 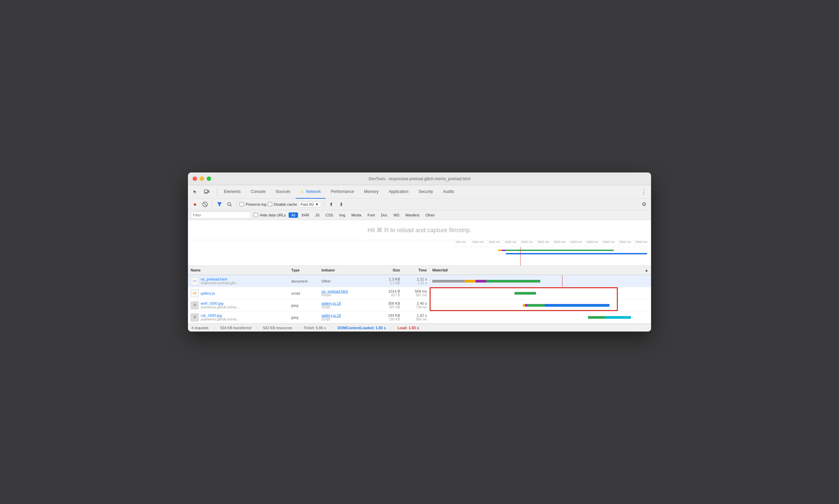 What do you see at coordinates (536, 305) in the screenshot?
I see `wf-wolf-green` at bounding box center [536, 305].